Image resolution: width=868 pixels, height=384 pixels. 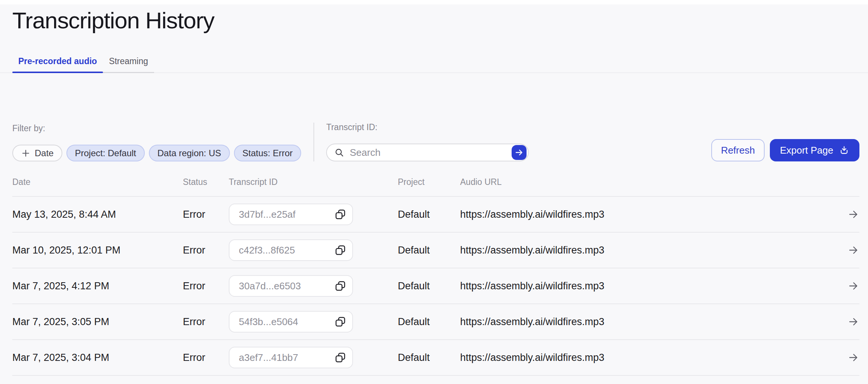 I want to click on transcript-id-label: Transcript ID:, so click(x=428, y=128).